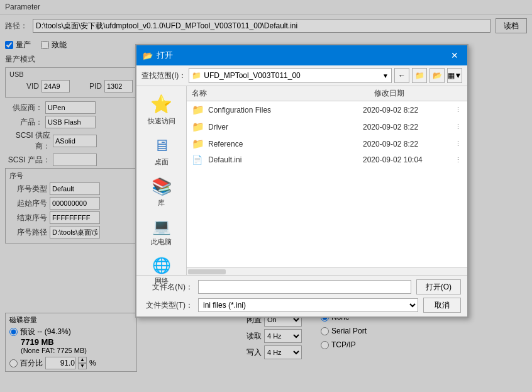 The width and height of the screenshot is (532, 392). What do you see at coordinates (407, 127) in the screenshot?
I see `file-date-driver: 2020-09-02 8:22` at bounding box center [407, 127].